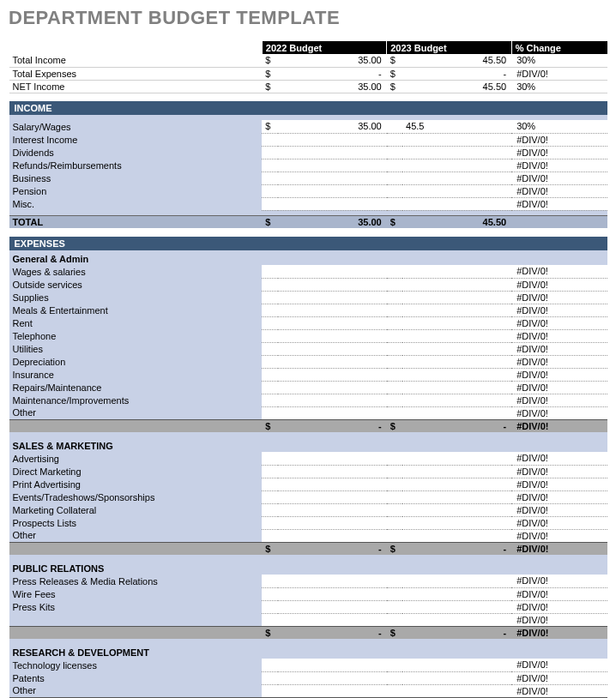 The image size is (616, 698). I want to click on income-cell: $, so click(269, 127).